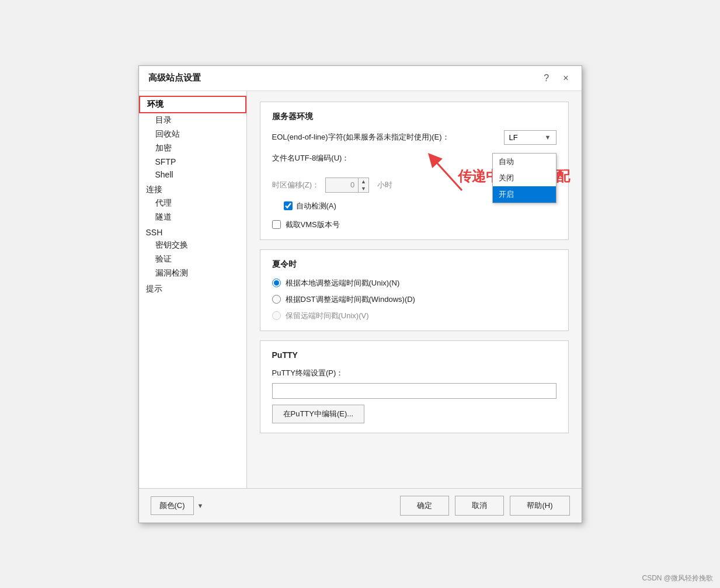 Image resolution: width=720 pixels, height=588 pixels. Describe the element at coordinates (363, 189) in the screenshot. I see `timezone-down: ▼` at that location.